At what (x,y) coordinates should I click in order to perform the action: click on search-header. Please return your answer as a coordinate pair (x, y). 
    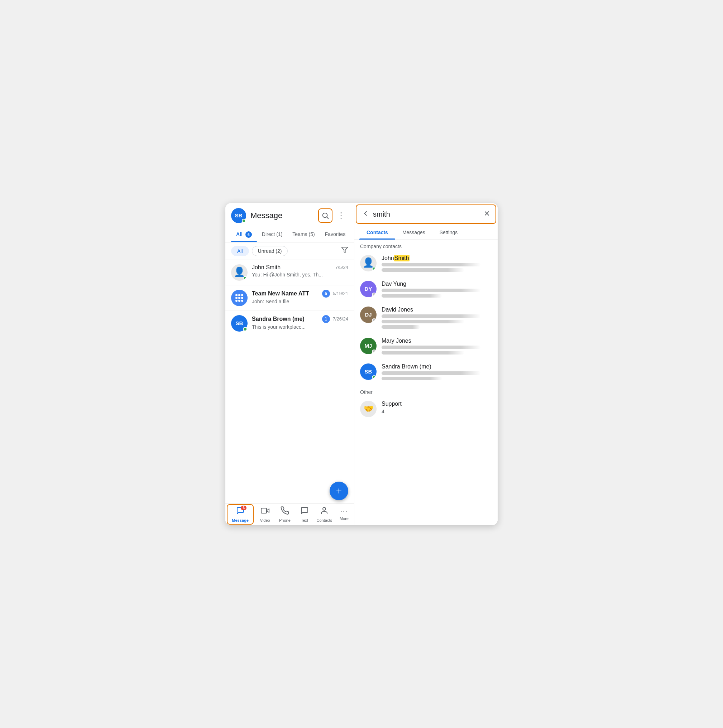
    Looking at the image, I should click on (426, 214).